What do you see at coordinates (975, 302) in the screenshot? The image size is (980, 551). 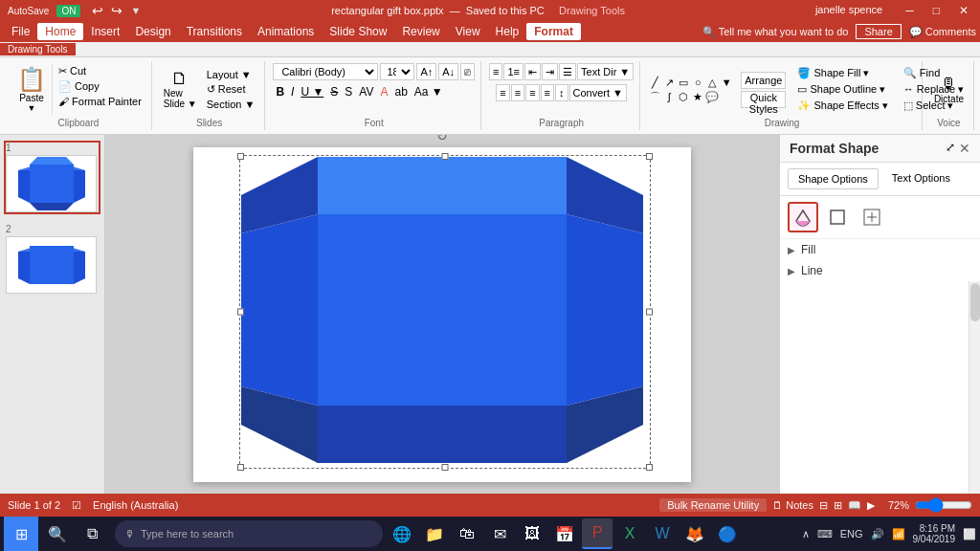 I see `scroll-thumb` at bounding box center [975, 302].